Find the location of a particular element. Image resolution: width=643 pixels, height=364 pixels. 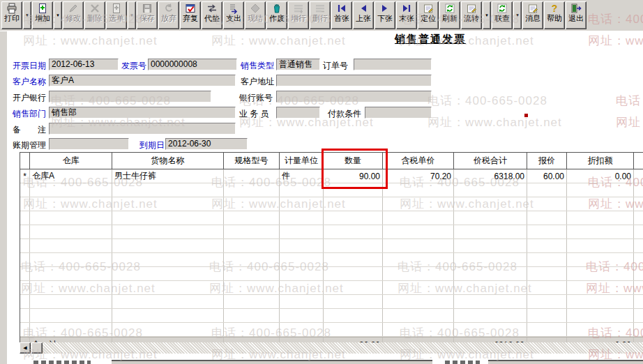

unreview-button: 弃复 is located at coordinates (190, 15).